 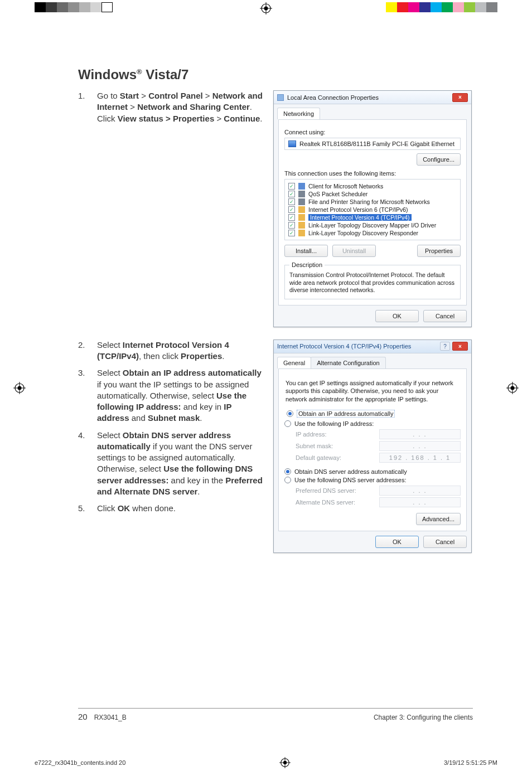 What do you see at coordinates (354, 251) in the screenshot?
I see `uninstall-button: Uninstall` at bounding box center [354, 251].